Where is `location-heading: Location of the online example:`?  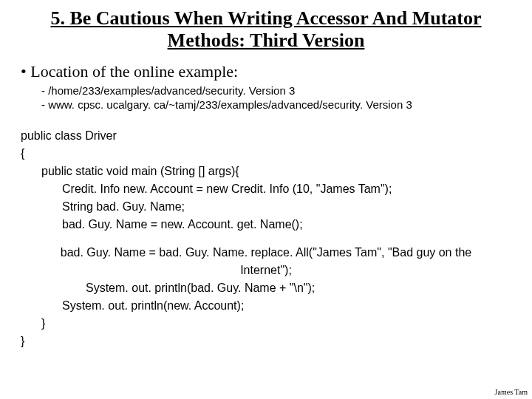 location-heading: Location of the online example: is located at coordinates (266, 72).